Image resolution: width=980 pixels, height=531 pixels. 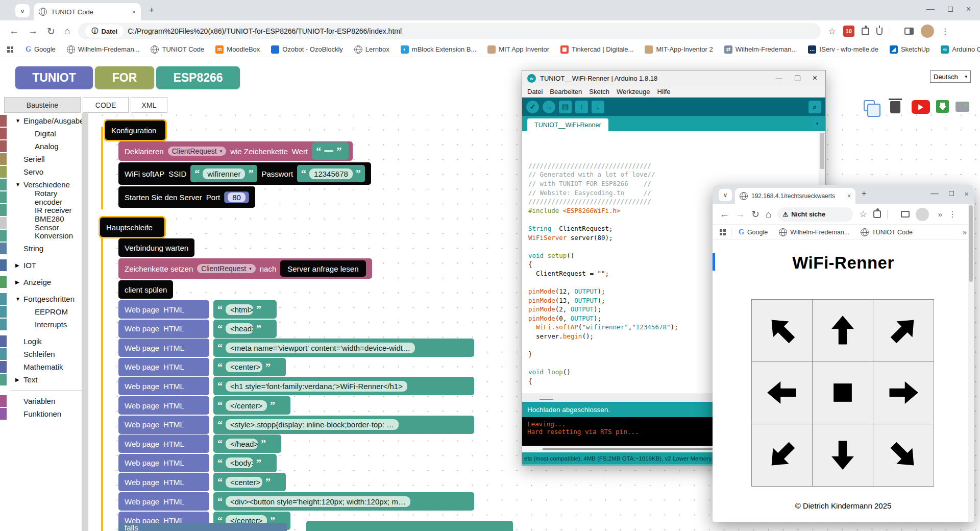 What do you see at coordinates (817, 124) in the screenshot?
I see `tab-menu-button: ▾` at bounding box center [817, 124].